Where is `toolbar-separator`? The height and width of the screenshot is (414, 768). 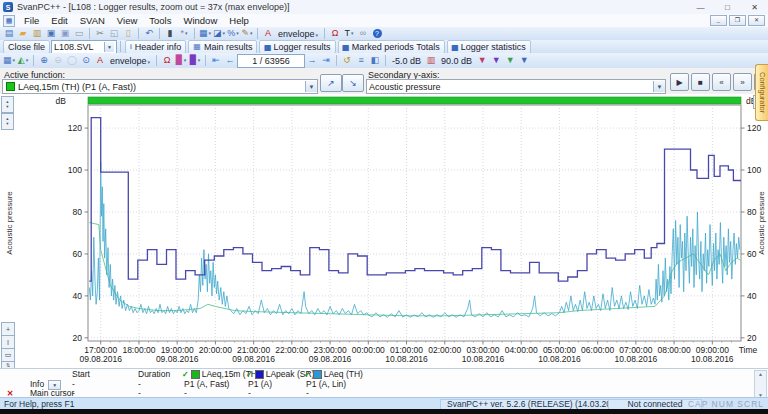 toolbar-separator is located at coordinates (336, 60).